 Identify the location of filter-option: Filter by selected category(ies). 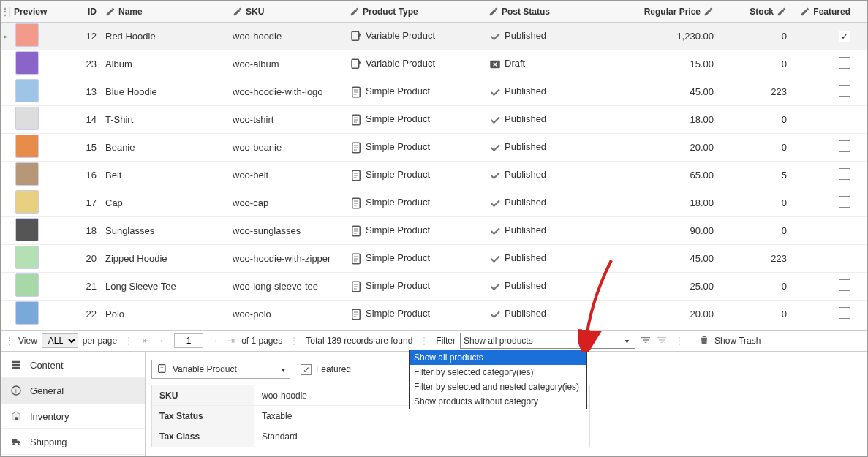
(498, 372).